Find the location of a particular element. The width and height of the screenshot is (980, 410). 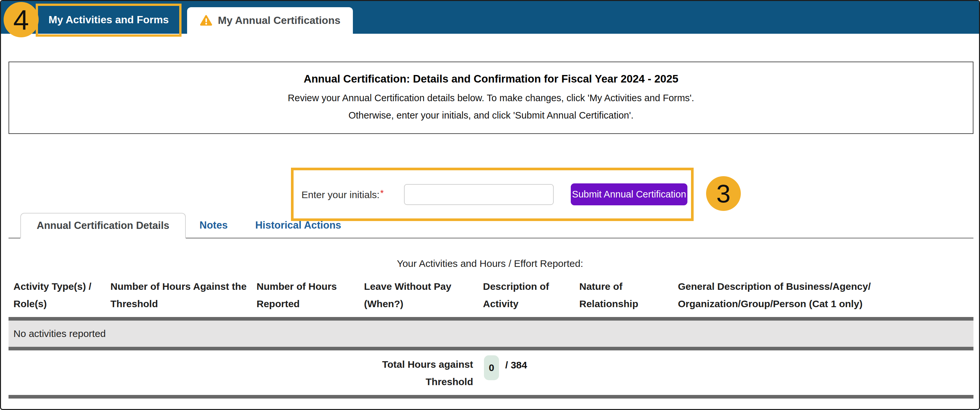

column-hours-against-threshold-line1: Number of Hours Against the is located at coordinates (181, 286).